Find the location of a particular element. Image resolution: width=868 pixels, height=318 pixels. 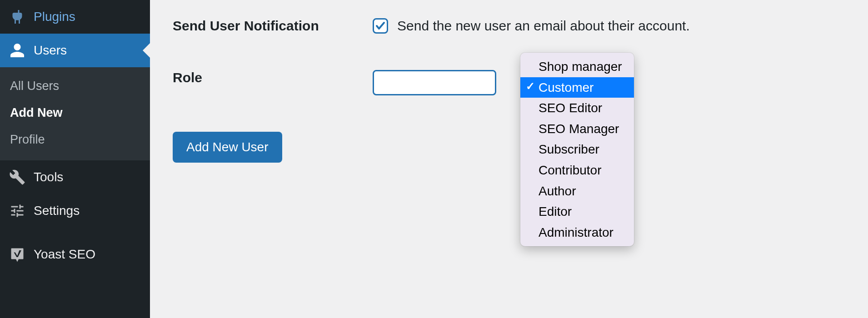

role-option-seo-manager: SEO Manager is located at coordinates (577, 129).